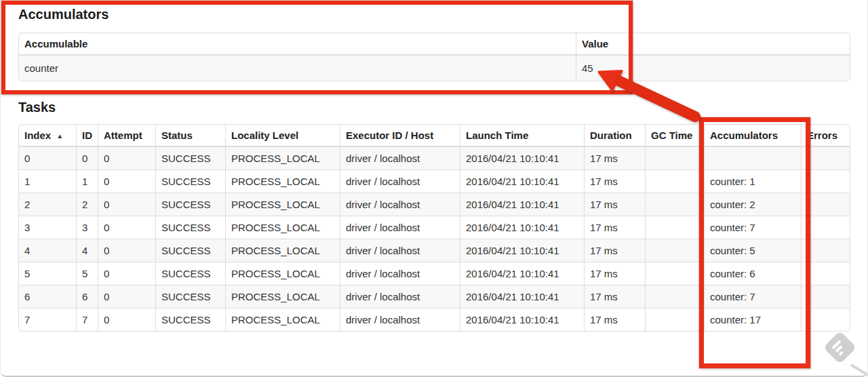  Describe the element at coordinates (753, 319) in the screenshot. I see `cell-accumulators: counter: 17` at that location.